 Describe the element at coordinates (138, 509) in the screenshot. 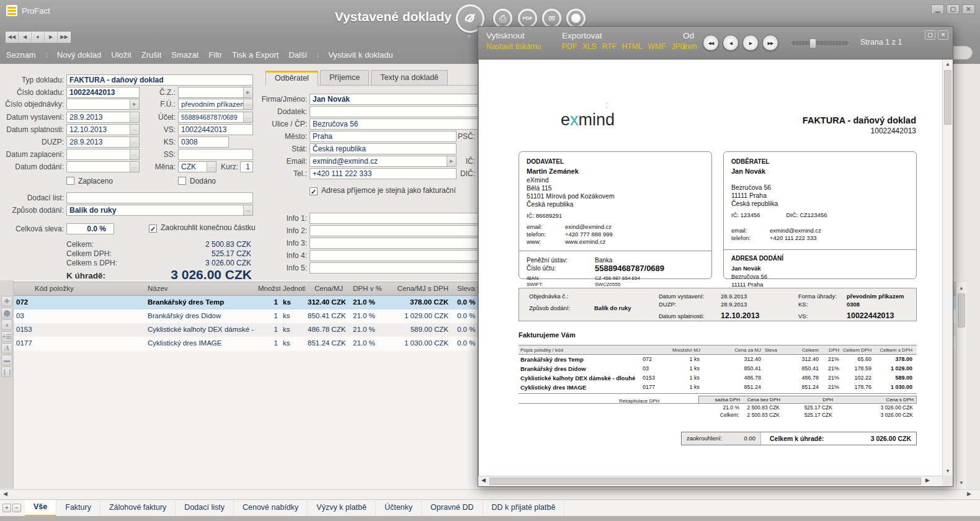

I see `tab-zalohove-faktury: Zálohové faktury` at that location.